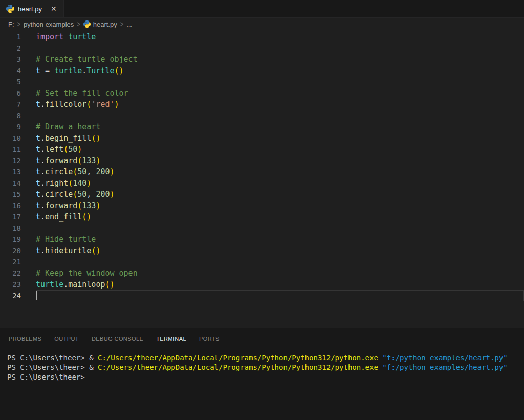 The width and height of the screenshot is (524, 420). I want to click on code-text: # Set the fill color, so click(280, 93).